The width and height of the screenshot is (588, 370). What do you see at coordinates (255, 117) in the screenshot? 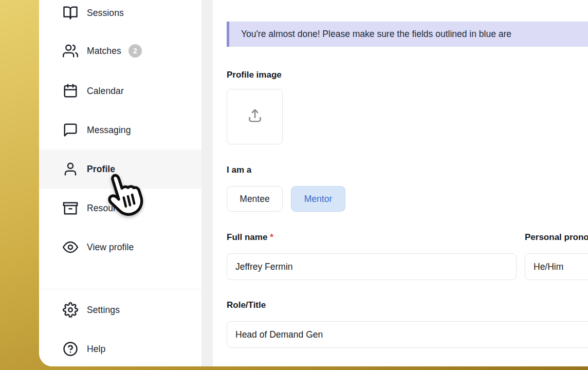
I see `profile-image-upload` at bounding box center [255, 117].